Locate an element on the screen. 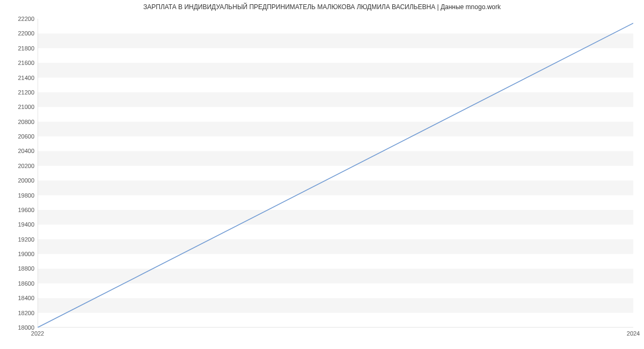 The width and height of the screenshot is (644, 349). y-tick-label: 21400 is located at coordinates (18, 78).